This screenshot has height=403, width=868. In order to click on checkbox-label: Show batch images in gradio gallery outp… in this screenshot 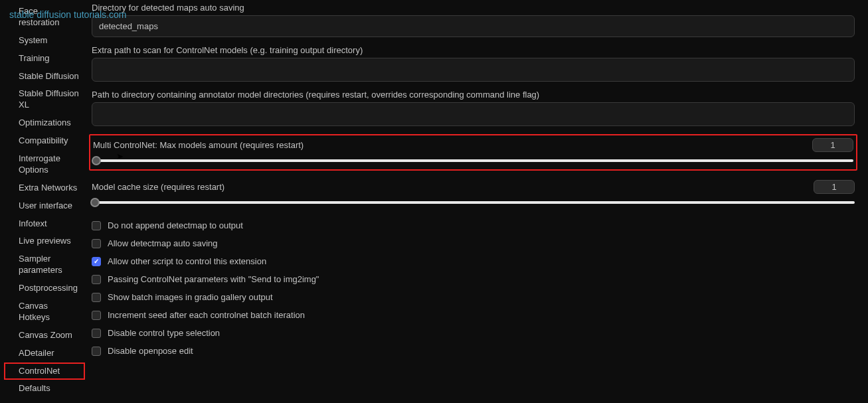, I will do `click(190, 297)`.